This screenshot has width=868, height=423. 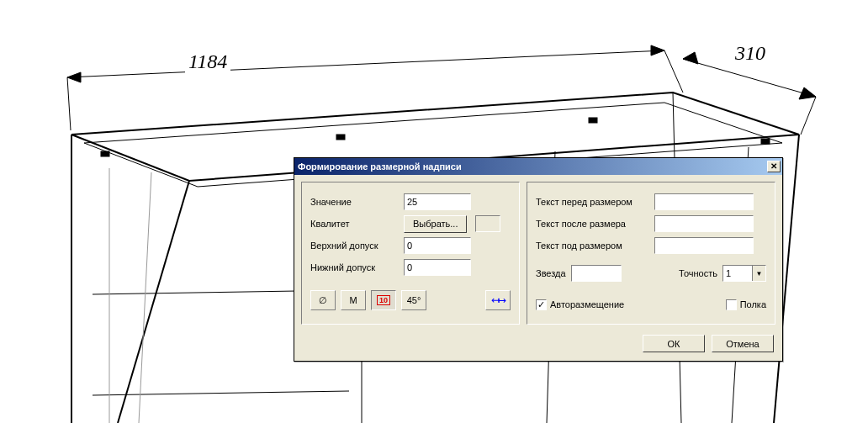 What do you see at coordinates (592, 202) in the screenshot?
I see `text-before-label: Текст перед размером` at bounding box center [592, 202].